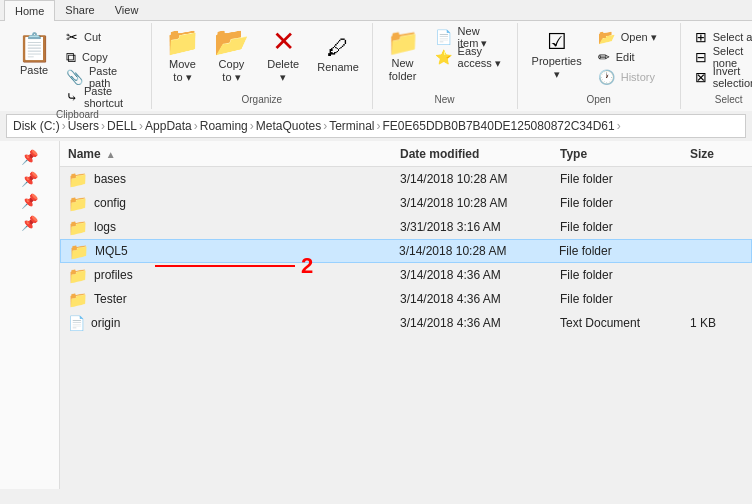  Describe the element at coordinates (720, 57) in the screenshot. I see `select-none-button: ⊟ Select none` at that location.